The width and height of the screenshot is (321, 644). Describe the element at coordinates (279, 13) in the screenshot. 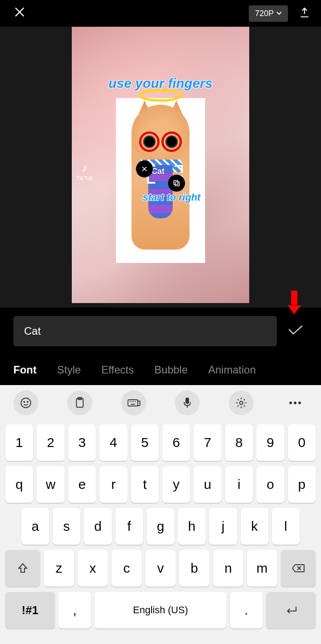

I see `chevron-down-icon` at that location.